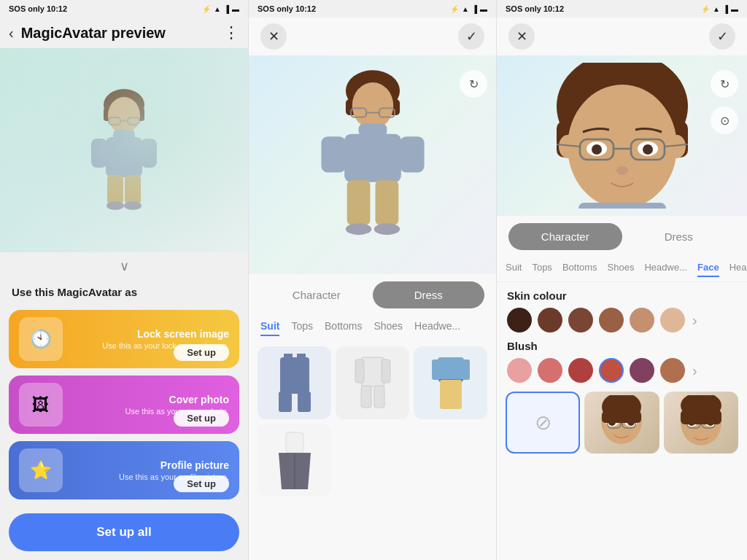  I want to click on p3-close-button: ✕, so click(522, 36).